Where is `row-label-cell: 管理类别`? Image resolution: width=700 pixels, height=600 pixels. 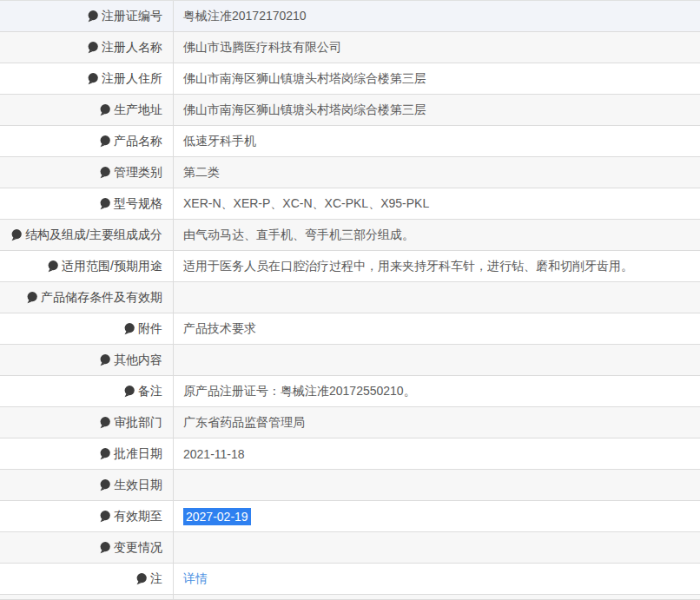 row-label-cell: 管理类别 is located at coordinates (87, 172).